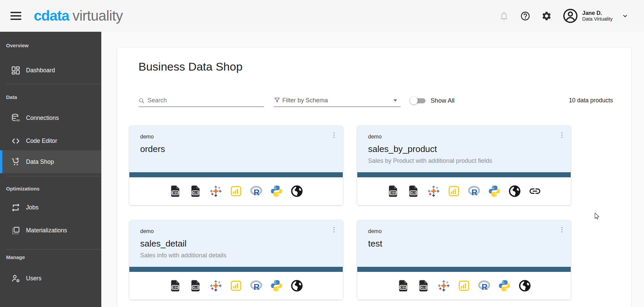 This screenshot has width=644, height=307. I want to click on user-info: Jane D. Data Virtuality, so click(597, 16).